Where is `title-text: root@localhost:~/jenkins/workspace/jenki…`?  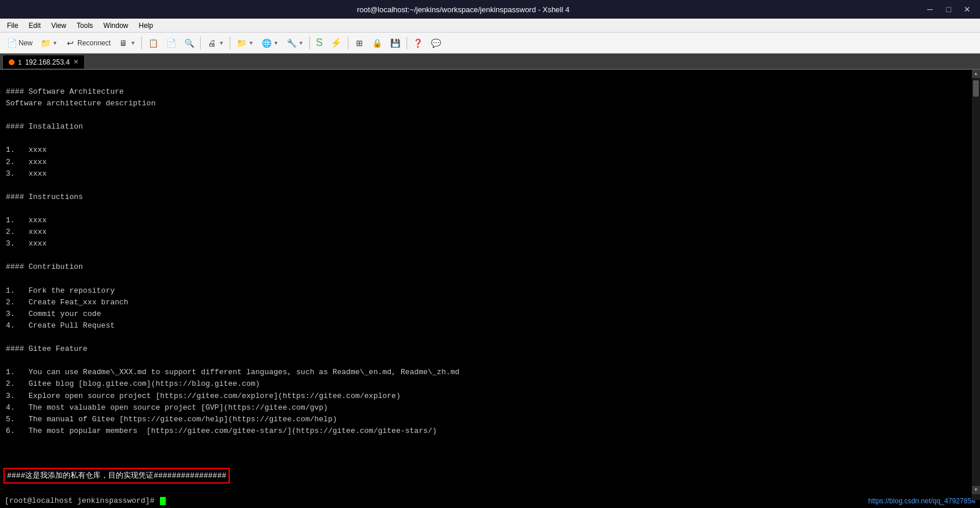
title-text: root@localhost:~/jenkins/workspace/jenki… is located at coordinates (463, 9).